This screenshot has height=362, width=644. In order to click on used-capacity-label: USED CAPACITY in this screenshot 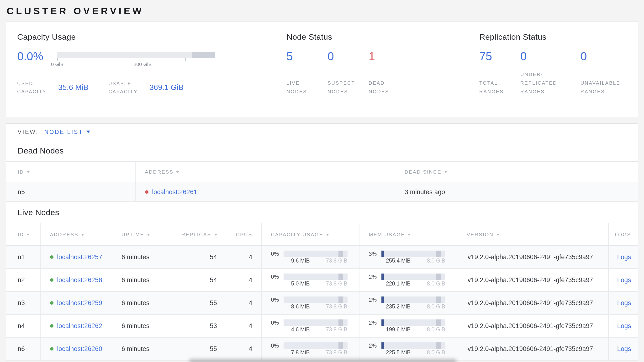, I will do `click(38, 88)`.